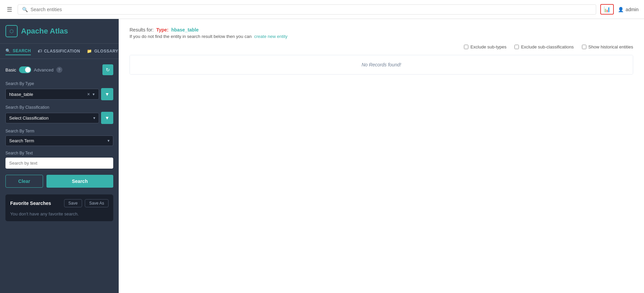  What do you see at coordinates (59, 94) in the screenshot?
I see `search-by-type-row: hbase_table × ▼ ▼` at bounding box center [59, 94].